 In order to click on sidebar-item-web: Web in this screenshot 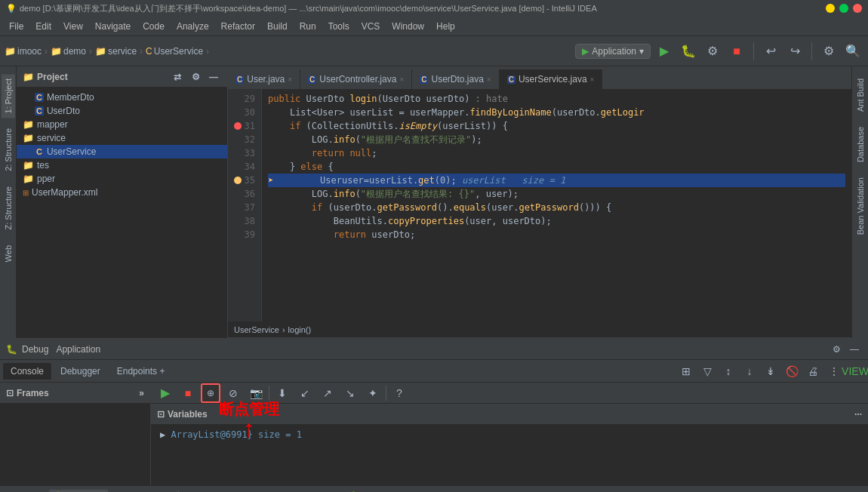, I will do `click(8, 254)`.